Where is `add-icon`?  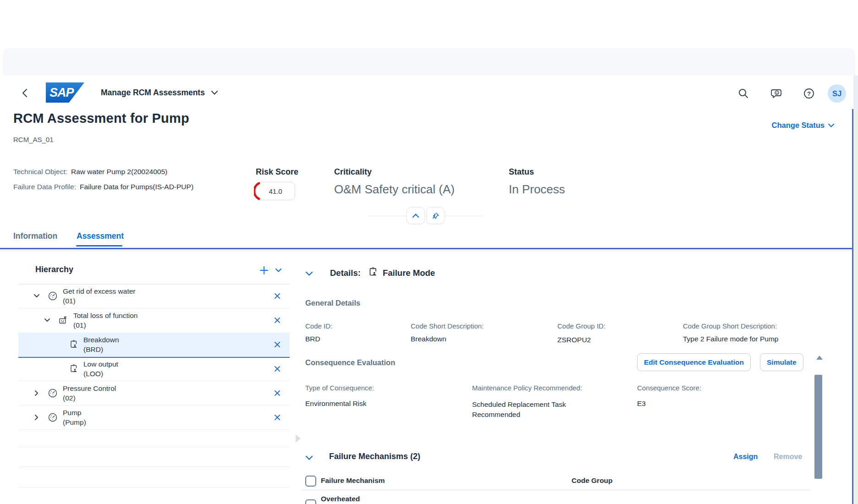 add-icon is located at coordinates (264, 270).